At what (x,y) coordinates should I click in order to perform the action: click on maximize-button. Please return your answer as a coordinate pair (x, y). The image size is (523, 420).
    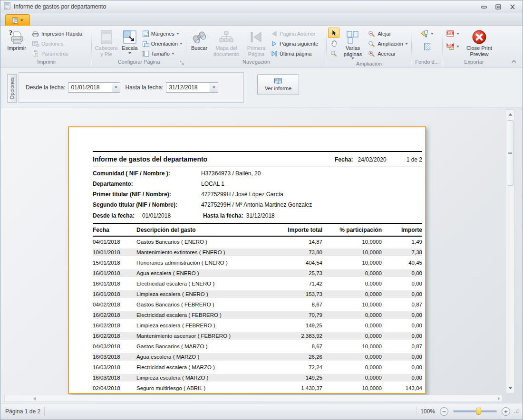
    Looking at the image, I should click on (498, 7).